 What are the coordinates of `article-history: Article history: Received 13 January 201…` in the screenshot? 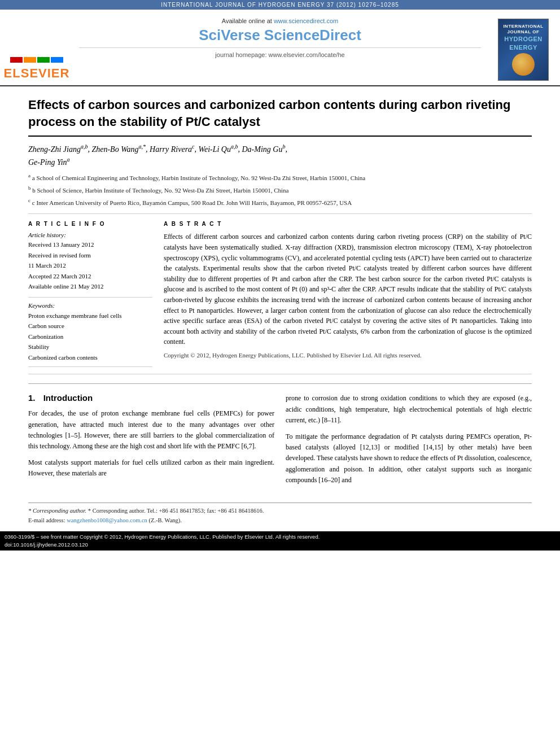 It's located at (90, 261).